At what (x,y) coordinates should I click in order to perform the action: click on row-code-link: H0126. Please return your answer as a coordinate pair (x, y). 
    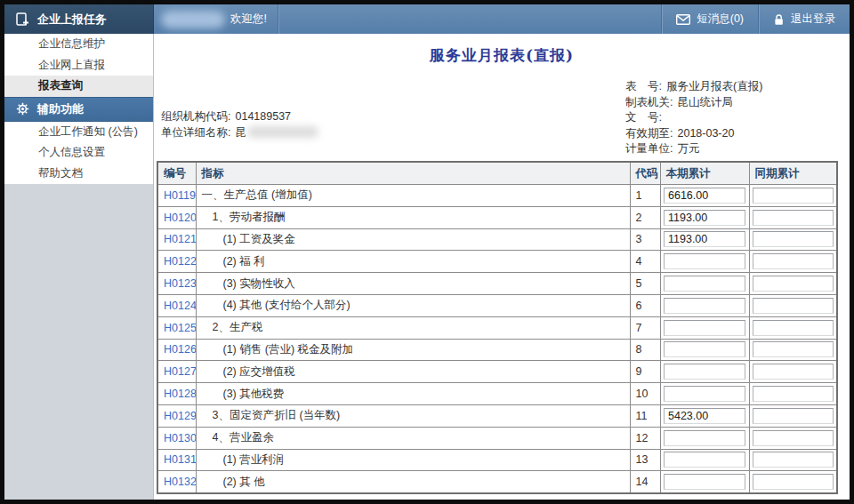
    Looking at the image, I should click on (180, 349).